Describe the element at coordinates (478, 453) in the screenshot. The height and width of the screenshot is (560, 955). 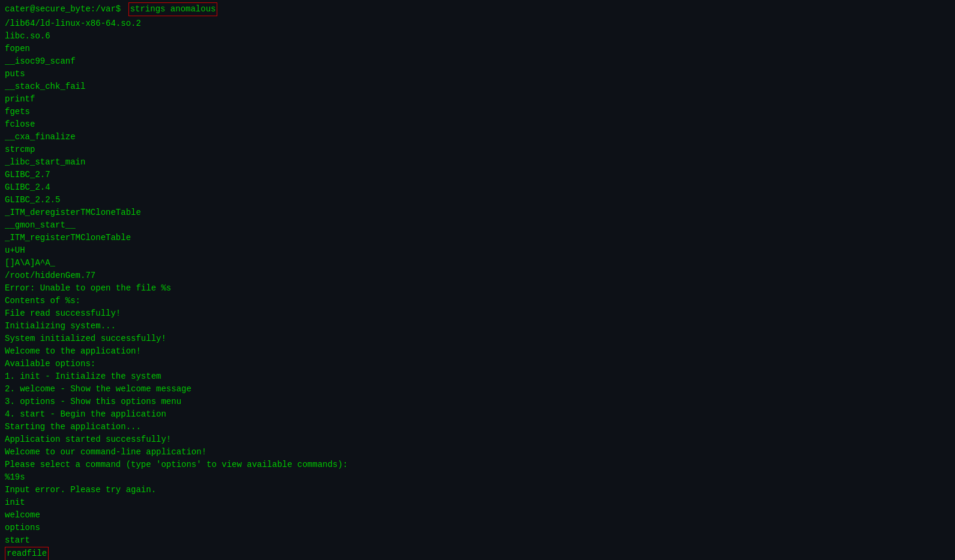
I see `output-line: Welcome to our command-line application!` at that location.